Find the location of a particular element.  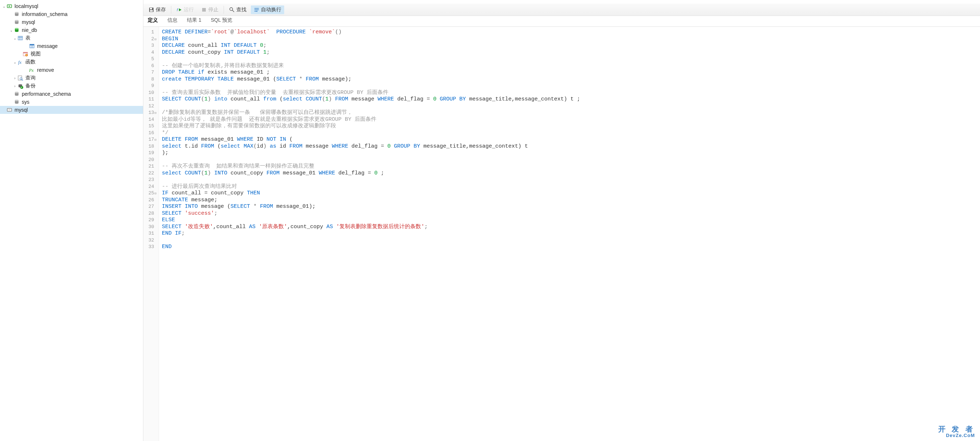

tree-item-nie_db: ⌄ nie_db is located at coordinates (72, 30).